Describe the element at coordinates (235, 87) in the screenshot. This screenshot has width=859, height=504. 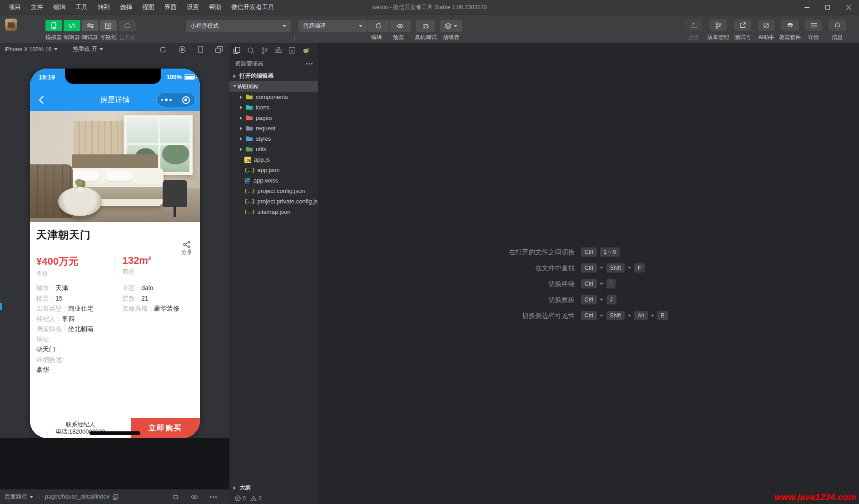
I see `chevron-down-icon` at that location.